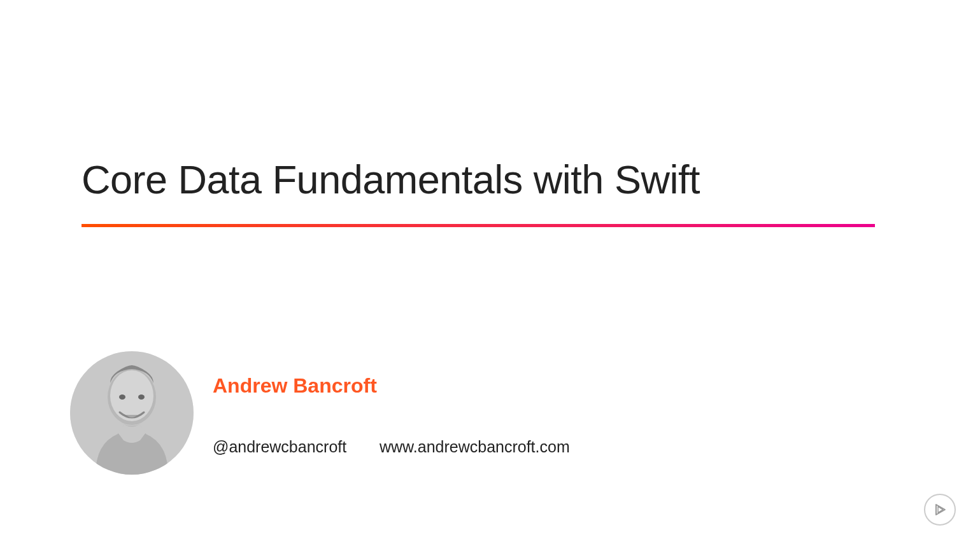 The height and width of the screenshot is (551, 980). Describe the element at coordinates (391, 179) in the screenshot. I see `slide-title: Core Data Fundamentals with Swift` at that location.